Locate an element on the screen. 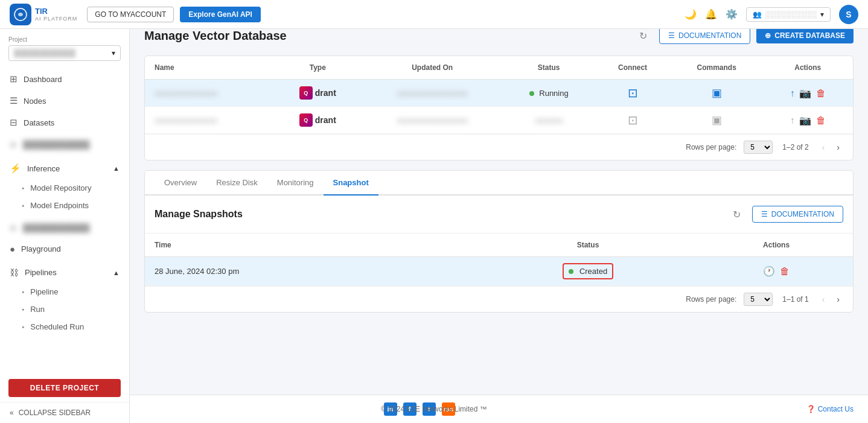 This screenshot has height=423, width=868. sidebar-item-datasets: ⊟ Datasets is located at coordinates (65, 122).